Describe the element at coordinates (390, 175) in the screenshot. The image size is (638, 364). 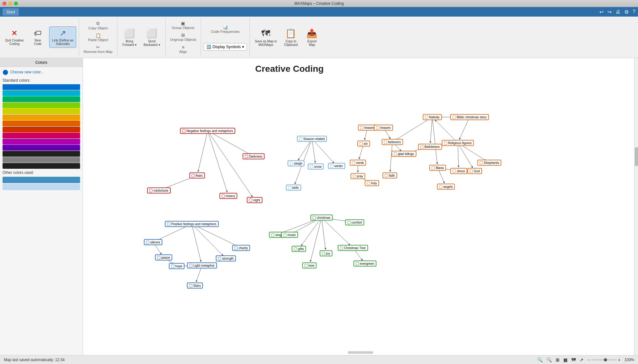
I see `node-faith: faith` at that location.